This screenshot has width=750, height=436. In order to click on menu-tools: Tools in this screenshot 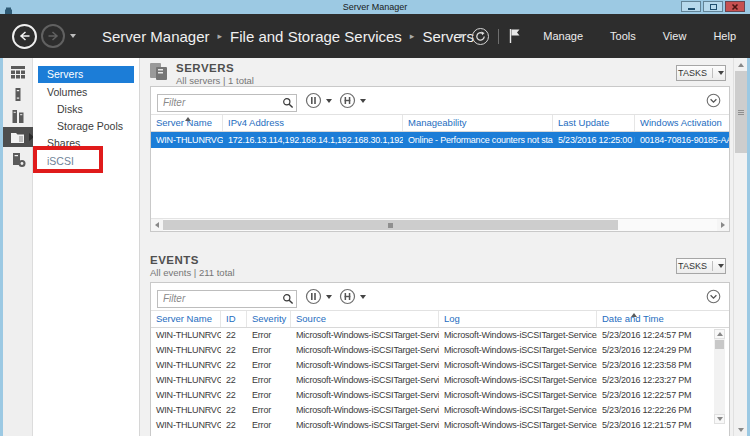, I will do `click(623, 36)`.